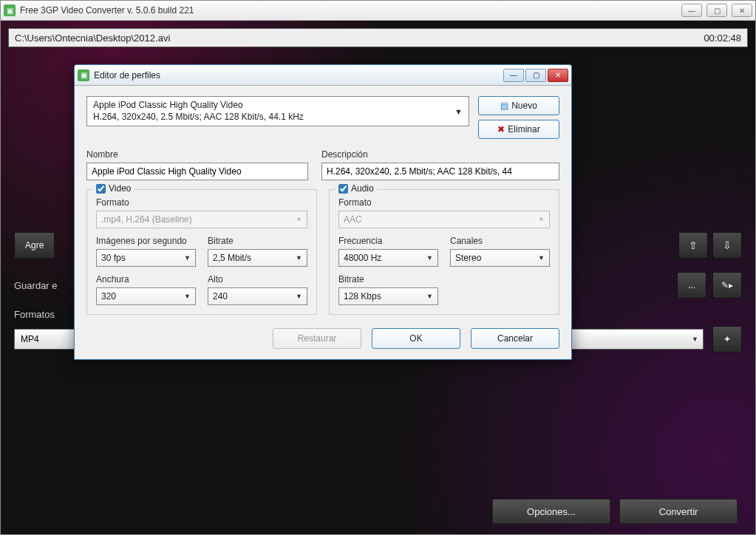 The width and height of the screenshot is (756, 535). I want to click on dialog-icon: ▣, so click(84, 75).